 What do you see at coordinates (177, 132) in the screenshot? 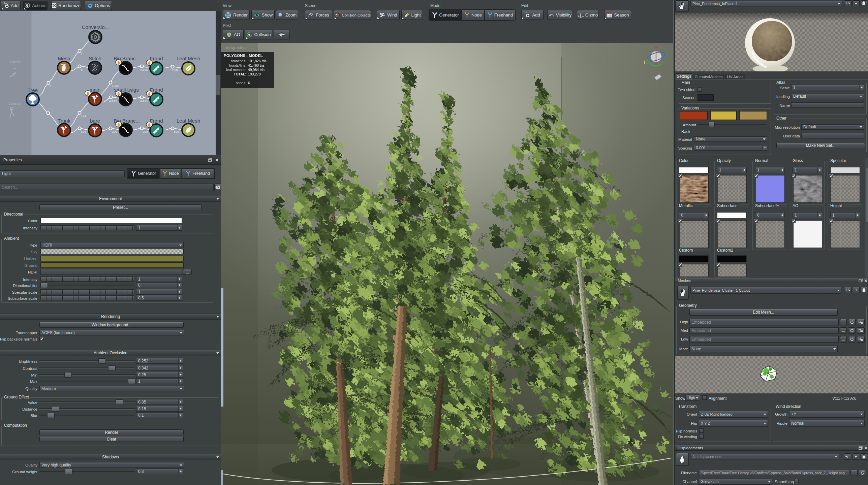
I see `svg-text: 506` at bounding box center [177, 132].